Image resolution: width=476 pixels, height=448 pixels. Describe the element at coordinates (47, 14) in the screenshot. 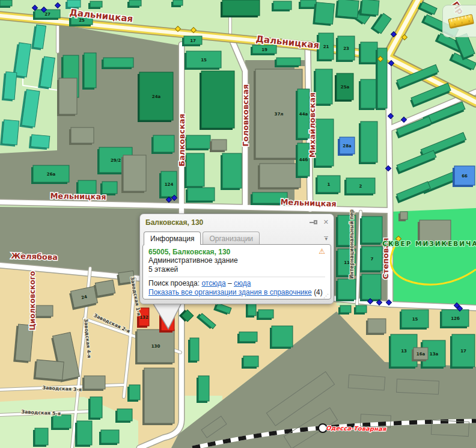

I see `building: 27` at that location.